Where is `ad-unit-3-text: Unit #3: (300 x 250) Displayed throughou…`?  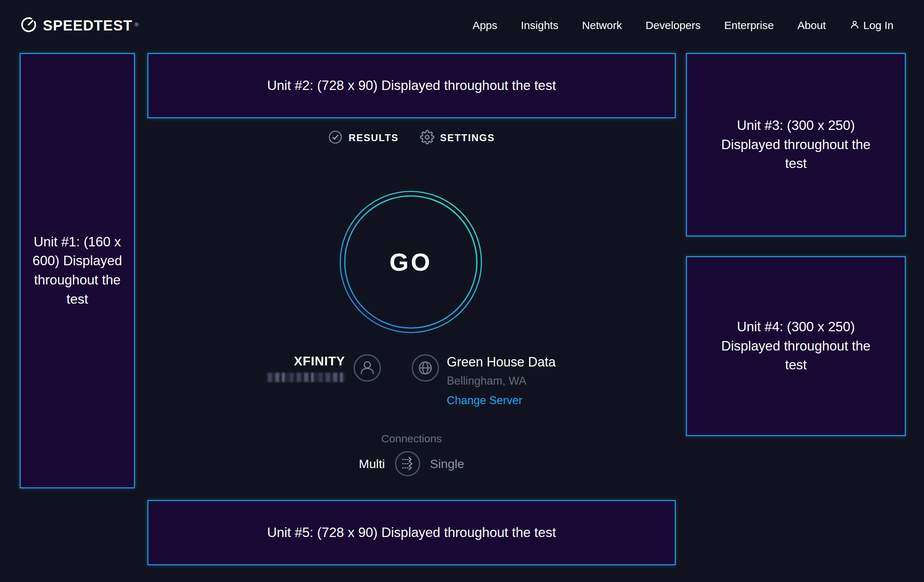 ad-unit-3-text: Unit #3: (300 x 250) Displayed throughou… is located at coordinates (796, 145).